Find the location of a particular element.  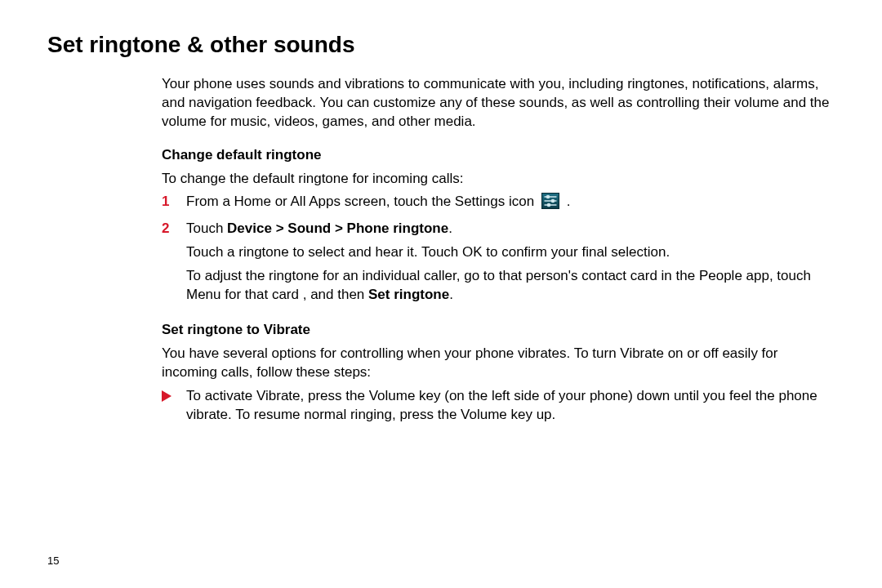

step-1-text: From a Home or All Apps screen, touch th… is located at coordinates (508, 204).